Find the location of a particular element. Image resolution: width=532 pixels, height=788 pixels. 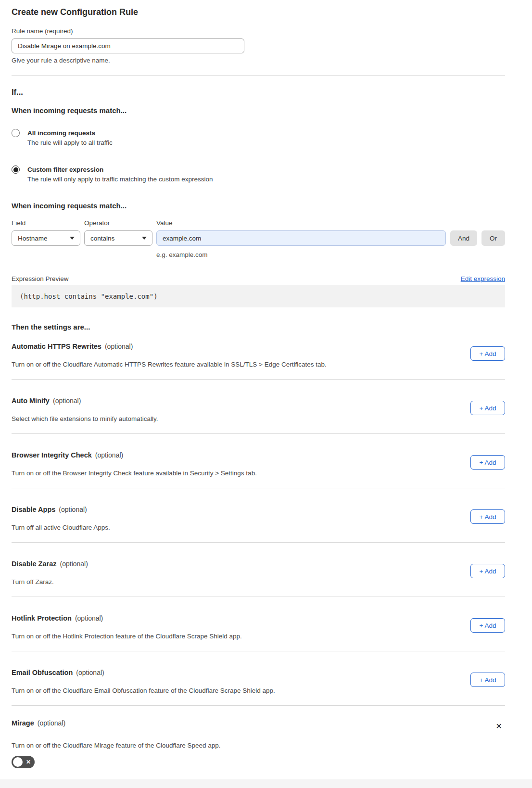

value-input is located at coordinates (301, 238).